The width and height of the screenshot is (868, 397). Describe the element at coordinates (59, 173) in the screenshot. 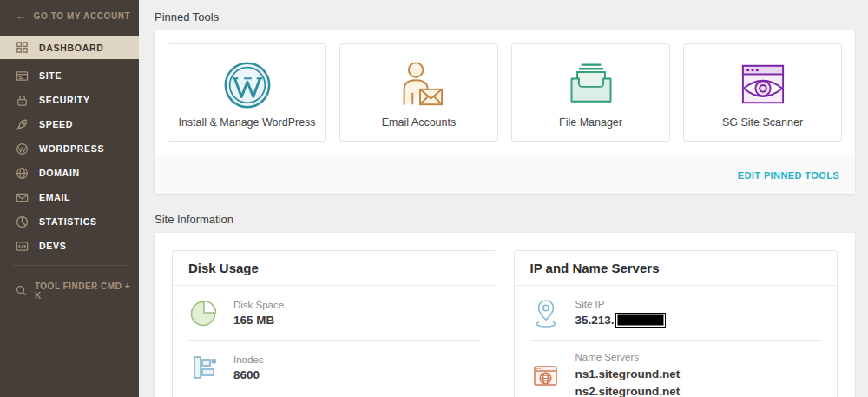

I see `sidebar-item-label: DOMAIN` at that location.